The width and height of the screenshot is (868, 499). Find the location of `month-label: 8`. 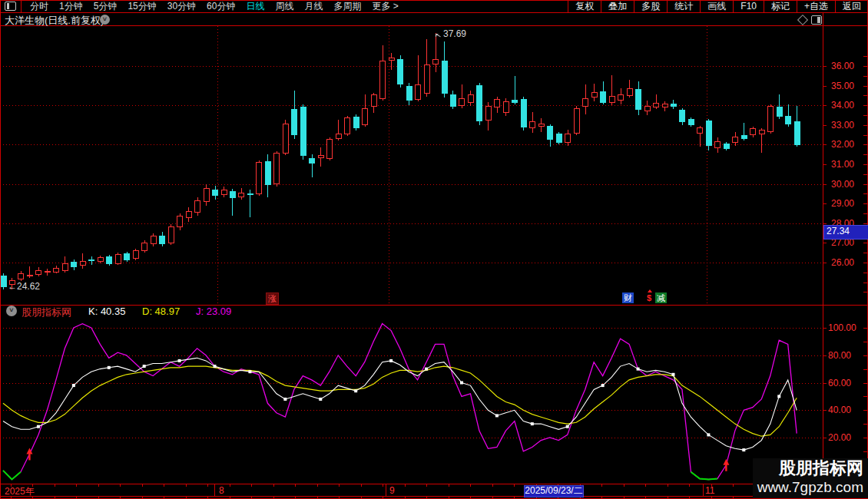

month-label: 8 is located at coordinates (221, 491).